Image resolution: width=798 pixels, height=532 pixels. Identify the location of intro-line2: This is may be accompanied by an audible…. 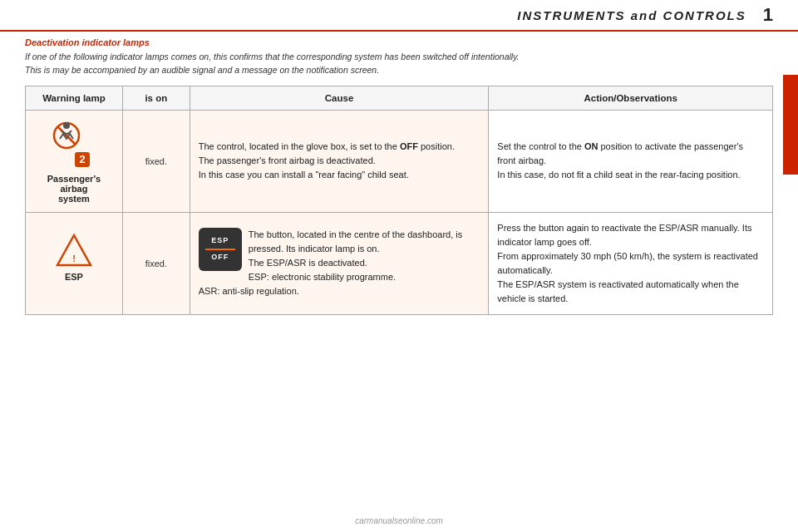
(202, 70).